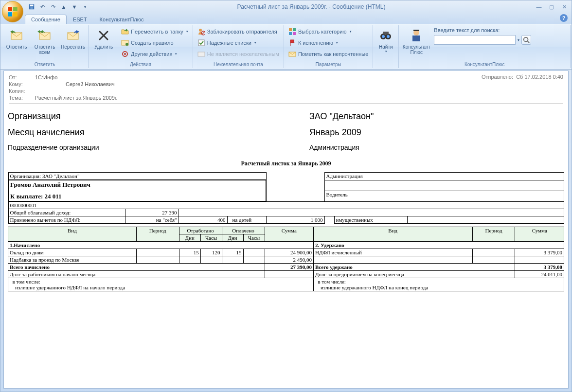 Image resolution: width=572 pixels, height=392 pixels. I want to click on prev-icon: ▲, so click(64, 7).